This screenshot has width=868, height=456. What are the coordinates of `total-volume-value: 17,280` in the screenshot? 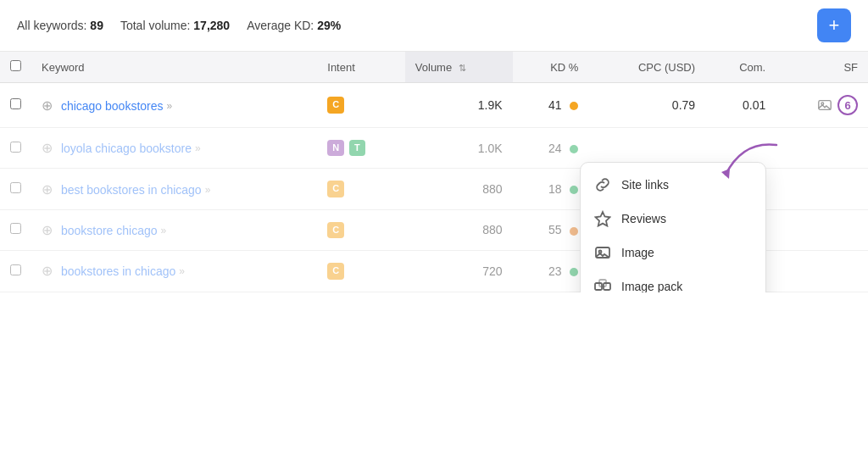 It's located at (212, 25).